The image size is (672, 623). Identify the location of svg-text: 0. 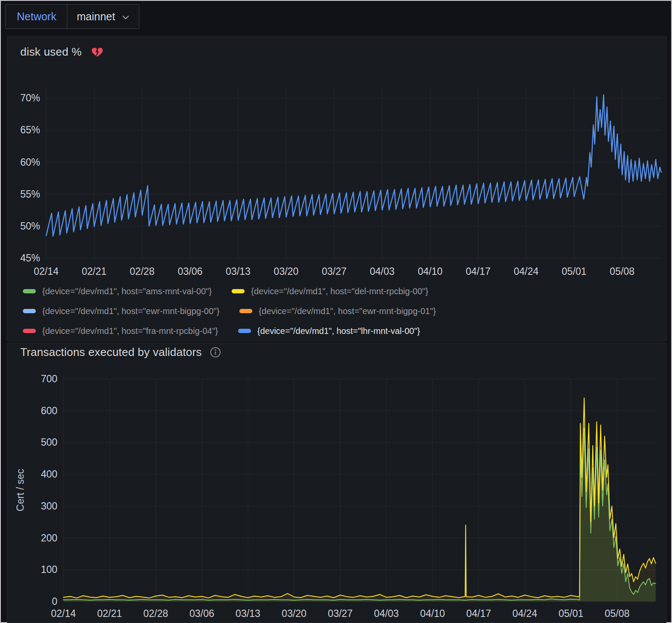
(54, 601).